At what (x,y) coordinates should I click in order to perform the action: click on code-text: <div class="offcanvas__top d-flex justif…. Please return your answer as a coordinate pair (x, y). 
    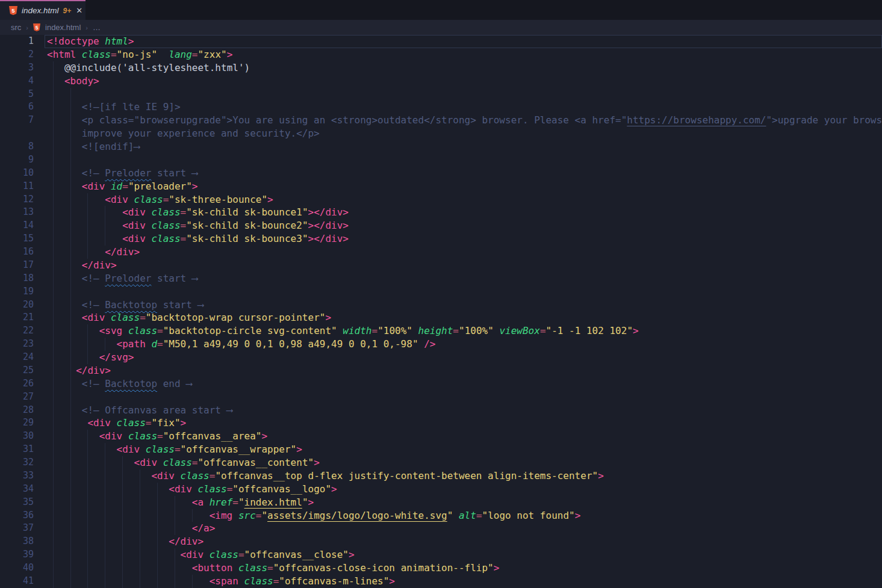
    Looking at the image, I should click on (319, 476).